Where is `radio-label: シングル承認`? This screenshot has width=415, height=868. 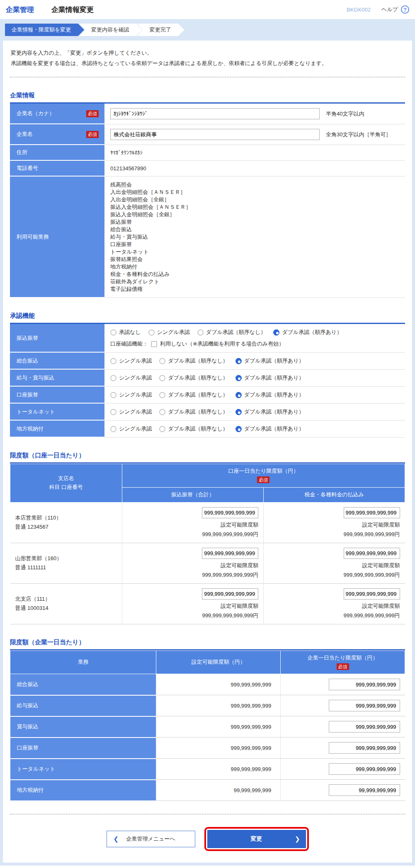
radio-label: シングル承認 is located at coordinates (135, 429).